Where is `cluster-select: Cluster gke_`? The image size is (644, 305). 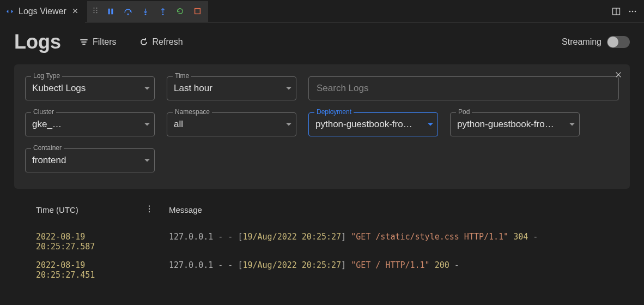 cluster-select: Cluster gke_ is located at coordinates (90, 124).